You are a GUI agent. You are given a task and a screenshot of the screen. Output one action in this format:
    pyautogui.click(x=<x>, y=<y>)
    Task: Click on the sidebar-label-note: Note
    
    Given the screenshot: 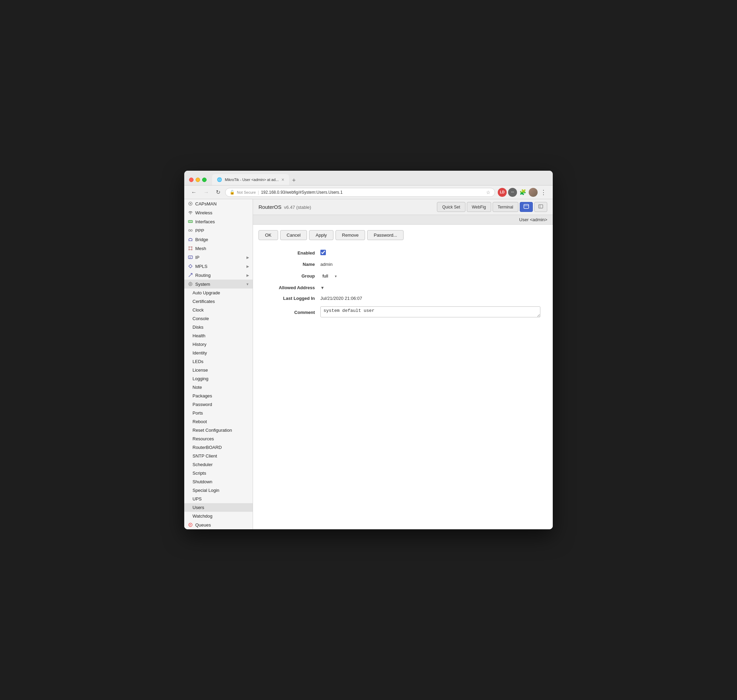 What is the action you would take?
    pyautogui.click(x=197, y=387)
    